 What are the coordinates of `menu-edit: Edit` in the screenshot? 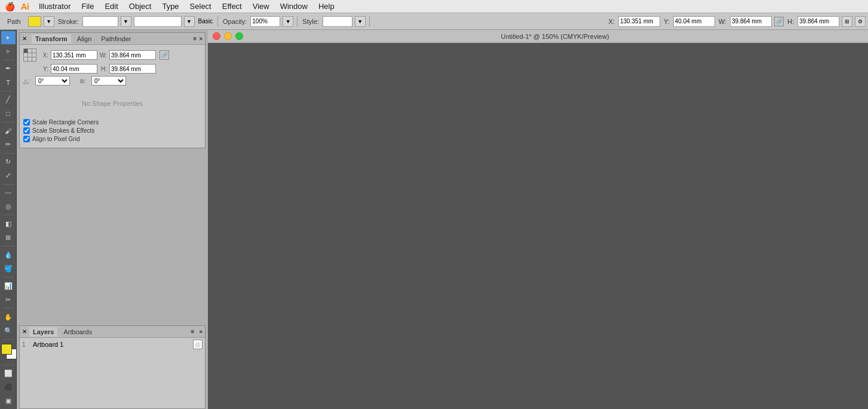 It's located at (111, 7).